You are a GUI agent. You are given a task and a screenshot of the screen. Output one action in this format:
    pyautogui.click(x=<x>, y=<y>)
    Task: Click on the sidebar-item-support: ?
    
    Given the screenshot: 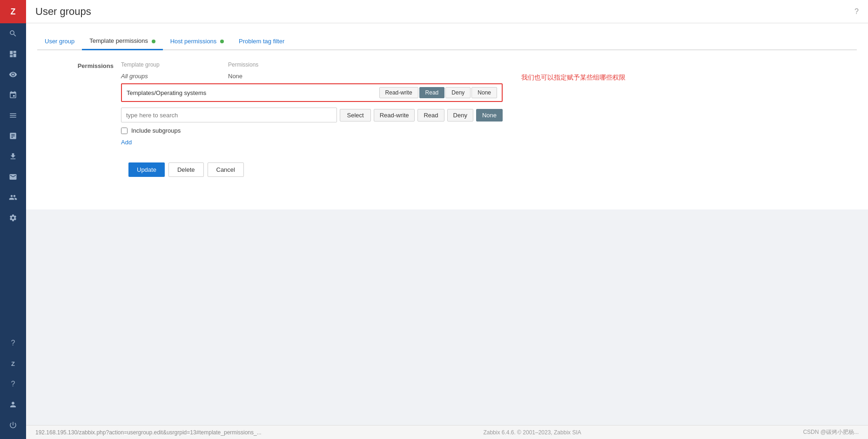 What is the action you would take?
    pyautogui.click(x=13, y=343)
    